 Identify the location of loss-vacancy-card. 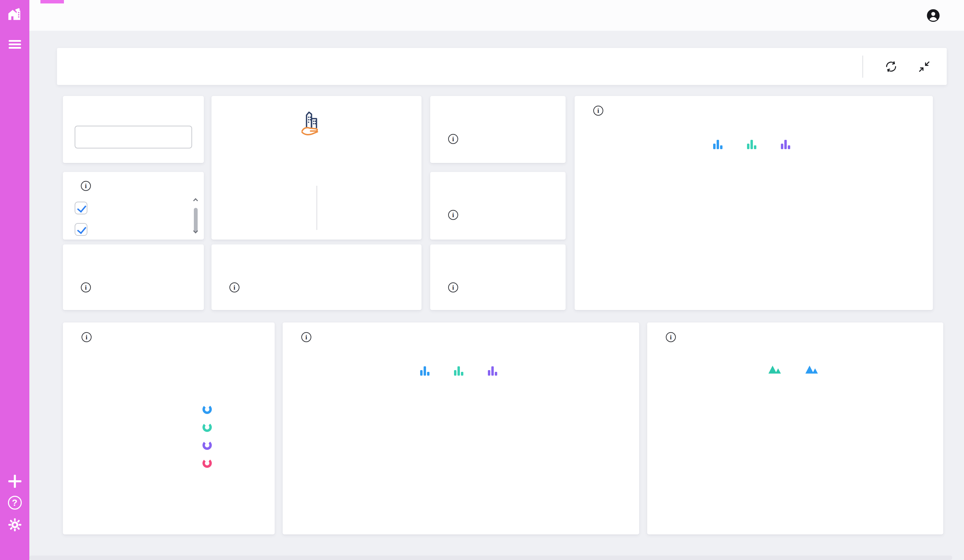
(133, 277).